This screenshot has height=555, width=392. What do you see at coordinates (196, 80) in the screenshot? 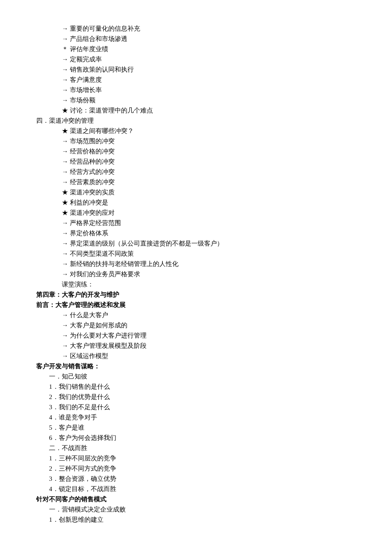
I see `body-line: → 客户满意度` at bounding box center [196, 80].